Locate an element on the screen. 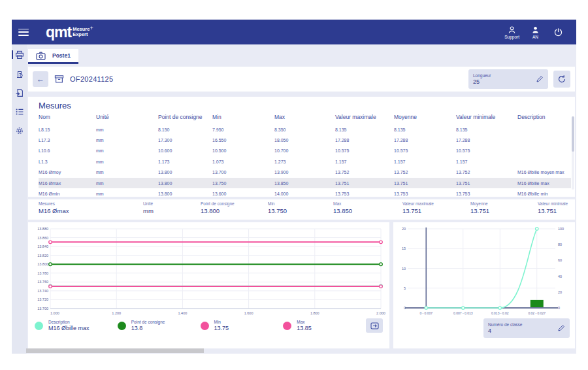 This screenshot has width=588, height=370. sidebar-item-settings is located at coordinates (20, 131).